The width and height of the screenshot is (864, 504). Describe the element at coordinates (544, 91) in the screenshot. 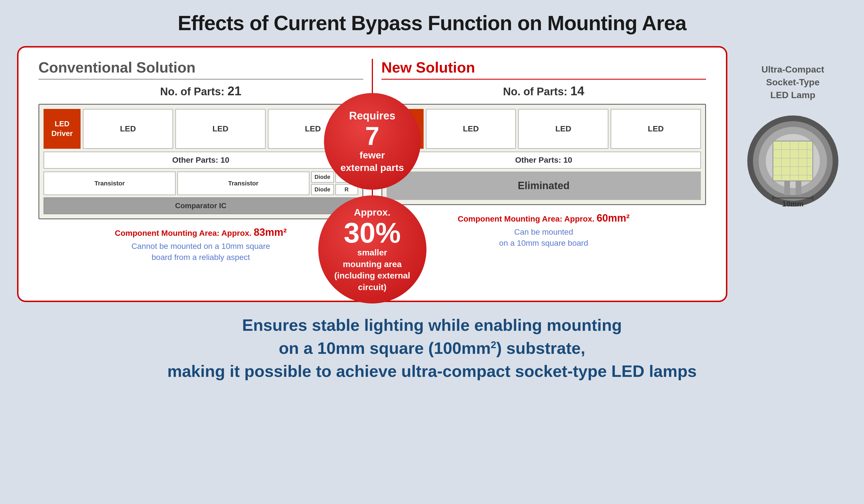

I see `new-parts-count: No. of Parts: 14` at that location.